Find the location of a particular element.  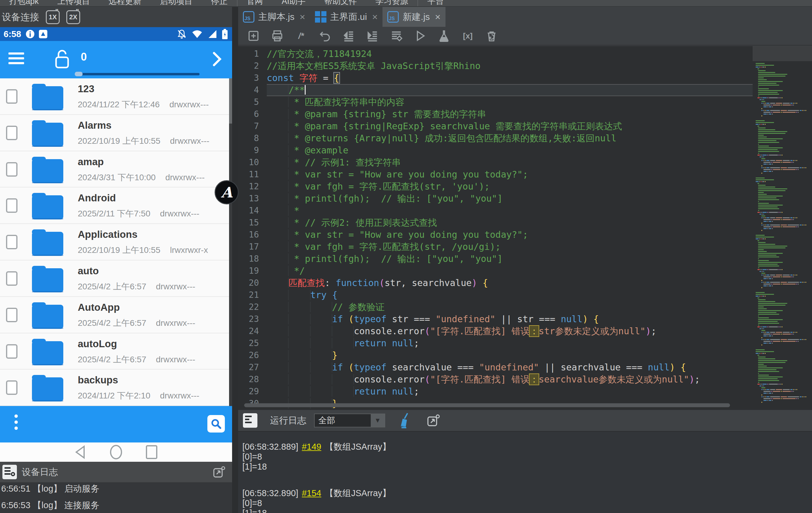

print-icon is located at coordinates (277, 36).